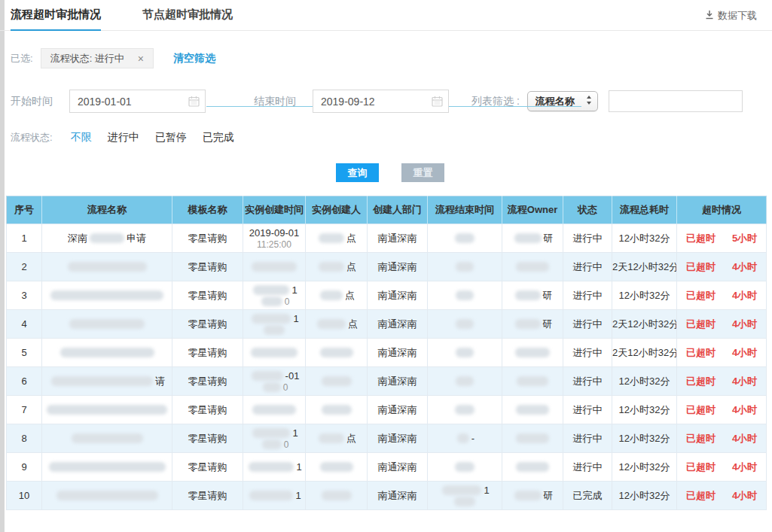  What do you see at coordinates (24, 211) in the screenshot?
I see `column-header-no: 序号` at bounding box center [24, 211].